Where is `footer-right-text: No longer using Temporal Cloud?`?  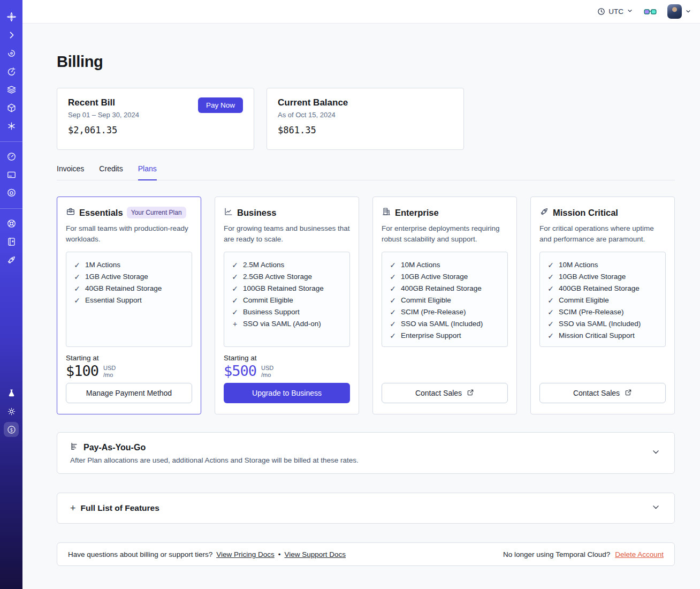 footer-right-text: No longer using Temporal Cloud? is located at coordinates (557, 555).